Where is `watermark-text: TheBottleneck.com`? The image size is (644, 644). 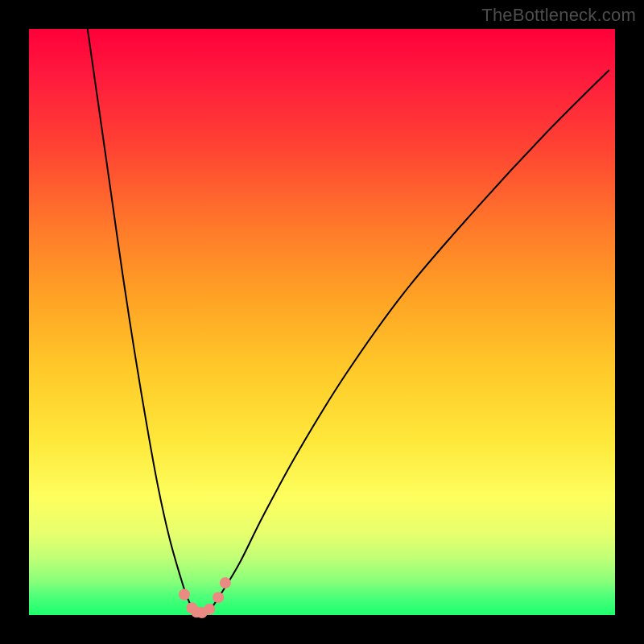
watermark-text: TheBottleneck.com is located at coordinates (559, 15).